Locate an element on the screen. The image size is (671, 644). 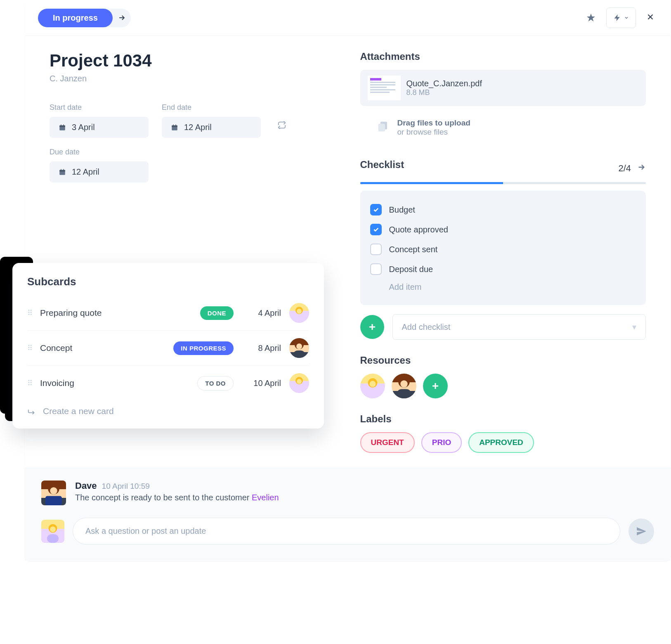
dropzone-line2: or browse files is located at coordinates (434, 132).